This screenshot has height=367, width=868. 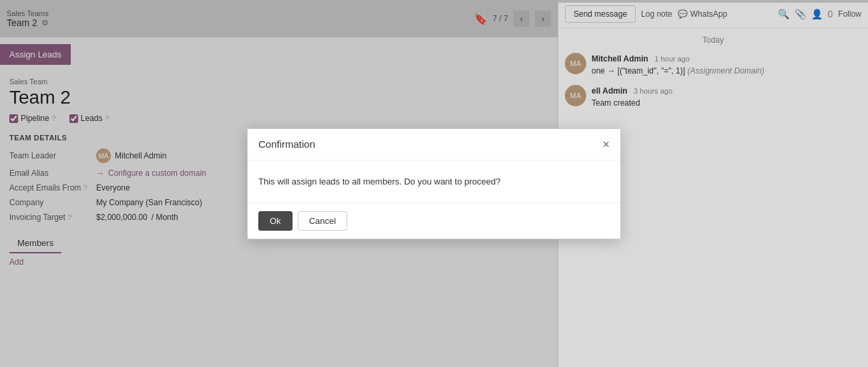 I want to click on confirmation-dialog: Confirmation × This will assign leads to…, so click(x=434, y=184).